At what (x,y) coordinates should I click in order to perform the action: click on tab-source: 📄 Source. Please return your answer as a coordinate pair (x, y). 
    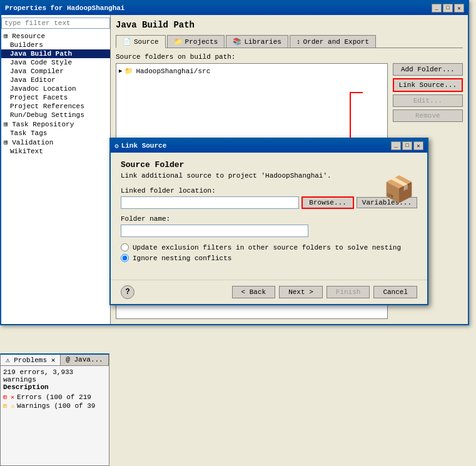
    Looking at the image, I should click on (141, 41).